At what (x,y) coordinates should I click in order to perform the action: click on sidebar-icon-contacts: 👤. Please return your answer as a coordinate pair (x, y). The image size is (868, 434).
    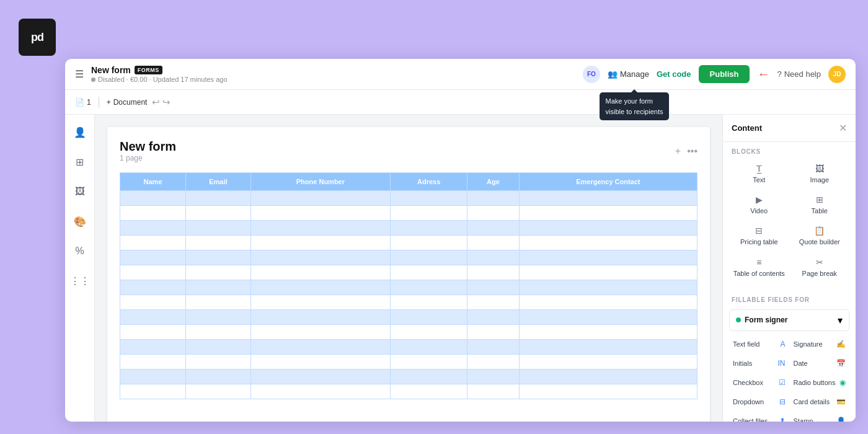
    Looking at the image, I should click on (80, 132).